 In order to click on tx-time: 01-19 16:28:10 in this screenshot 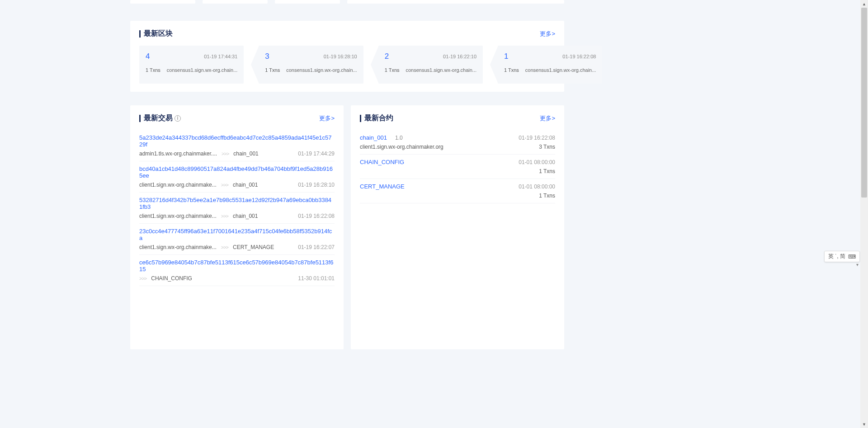, I will do `click(316, 185)`.